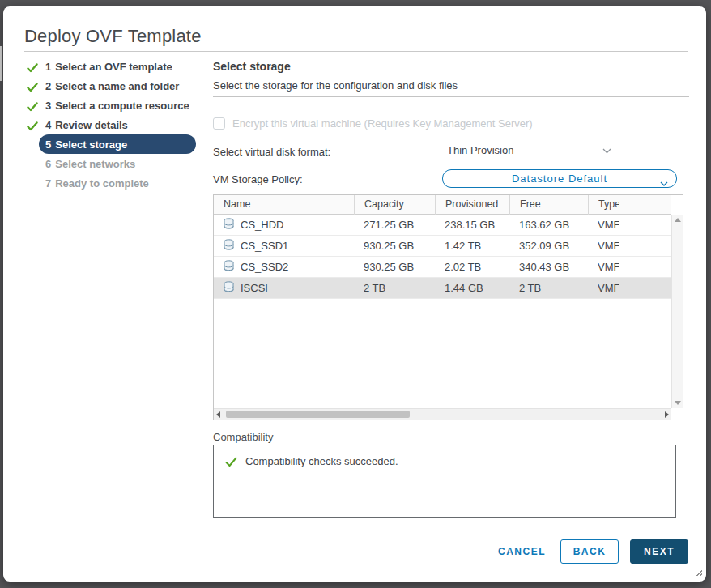  Describe the element at coordinates (678, 403) in the screenshot. I see `scroll-down-icon` at that location.